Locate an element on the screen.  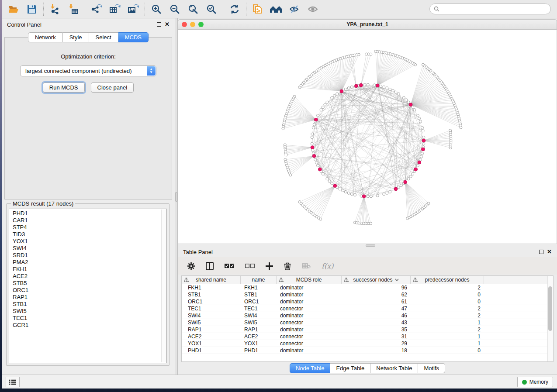
node-table: shared namenameMCDS rolesuccessor nodesp… is located at coordinates (367, 319).